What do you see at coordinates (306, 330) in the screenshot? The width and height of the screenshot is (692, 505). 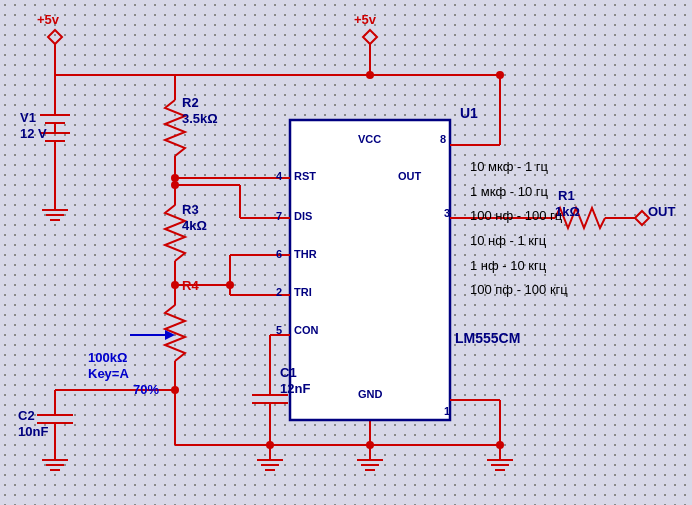 I see `pin-con: CON` at bounding box center [306, 330].